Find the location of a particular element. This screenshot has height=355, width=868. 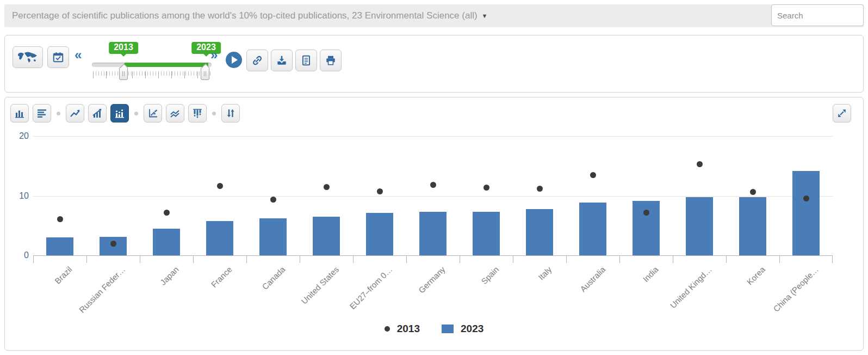

download-button is located at coordinates (282, 60).